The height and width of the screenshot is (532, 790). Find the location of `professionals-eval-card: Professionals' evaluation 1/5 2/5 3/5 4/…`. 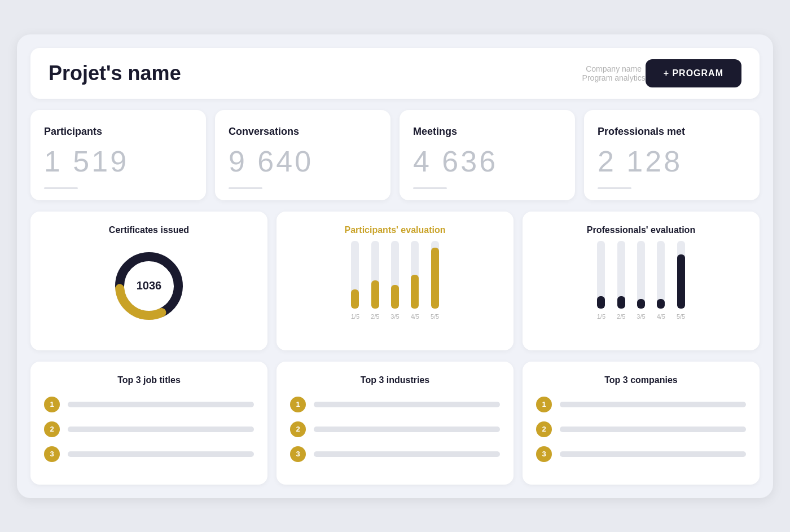

professionals-eval-card: Professionals' evaluation 1/5 2/5 3/5 4/… is located at coordinates (641, 281).